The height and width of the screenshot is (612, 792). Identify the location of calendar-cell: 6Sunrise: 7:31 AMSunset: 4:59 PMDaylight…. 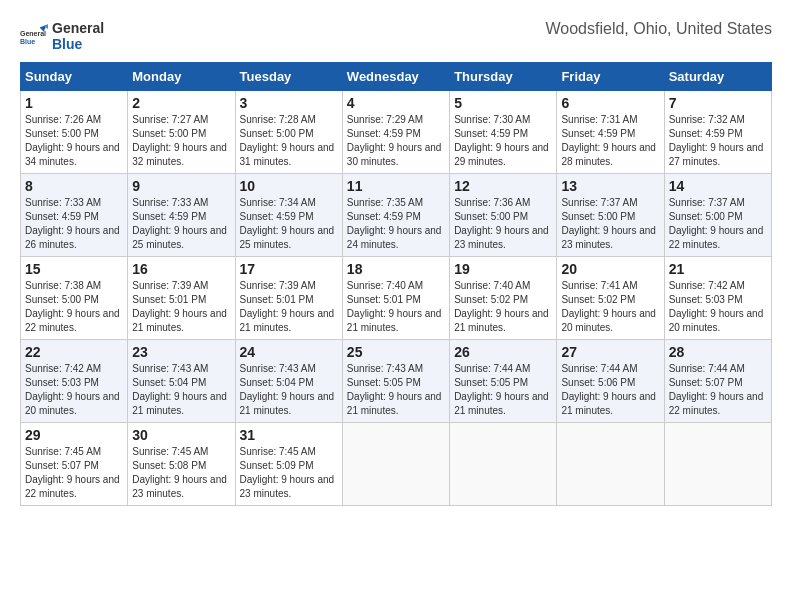
(610, 132).